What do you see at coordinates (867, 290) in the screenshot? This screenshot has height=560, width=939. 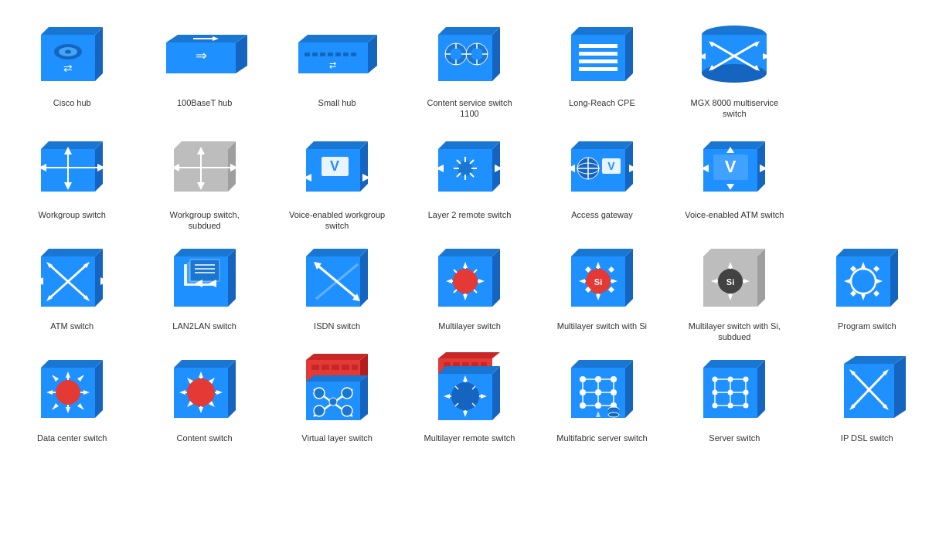 I see `icon-item-program-switch: Program switch` at bounding box center [867, 290].